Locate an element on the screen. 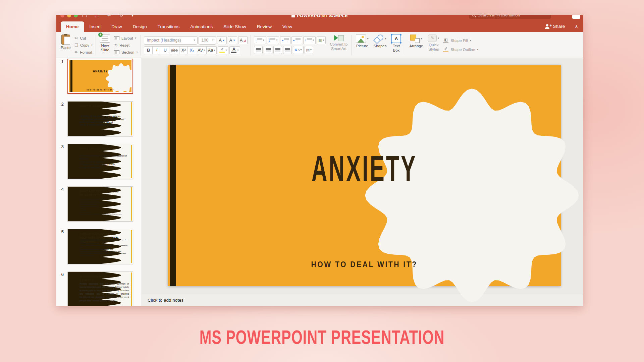 The width and height of the screenshot is (644, 362). tab-home: Home is located at coordinates (72, 27).